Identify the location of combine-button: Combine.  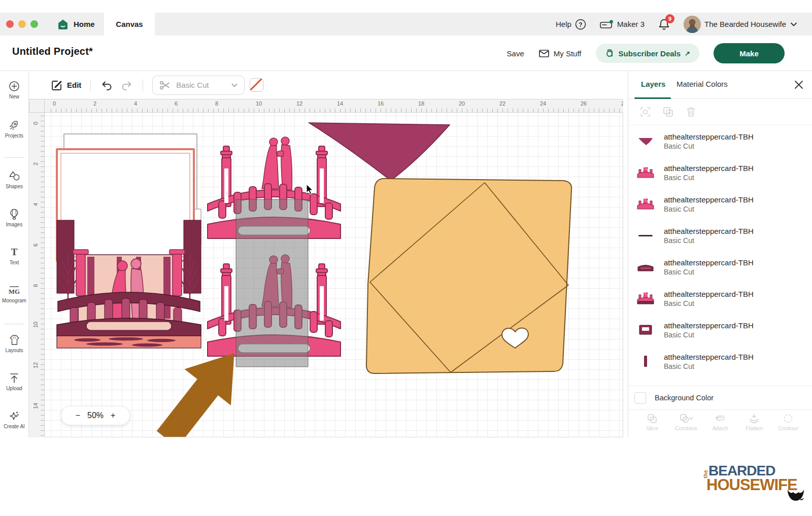
(686, 422).